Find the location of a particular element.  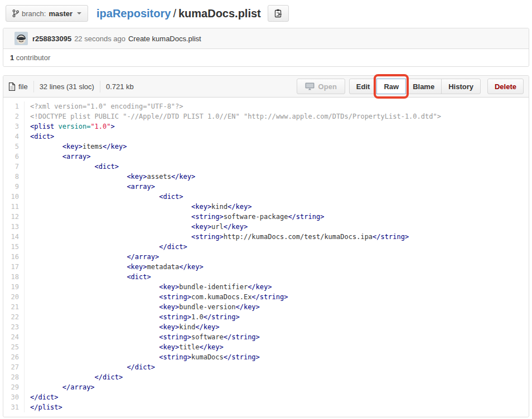

file-lines-info: 32 lines (31 sloc) is located at coordinates (67, 87).